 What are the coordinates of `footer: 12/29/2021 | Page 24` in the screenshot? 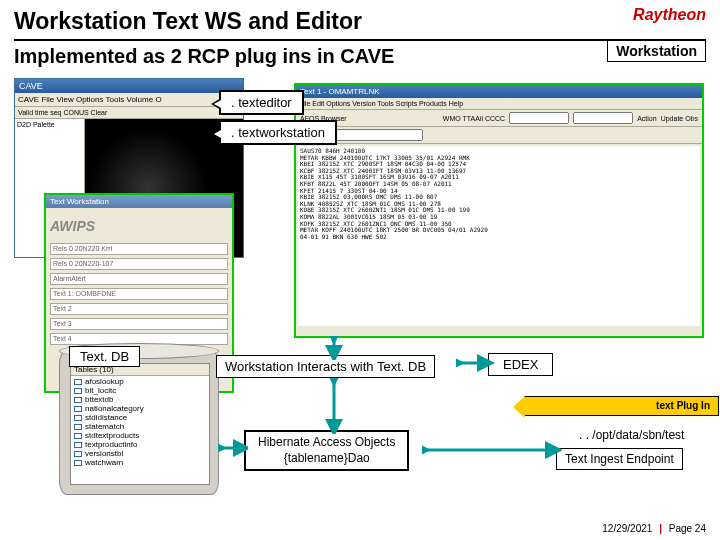 It's located at (654, 528).